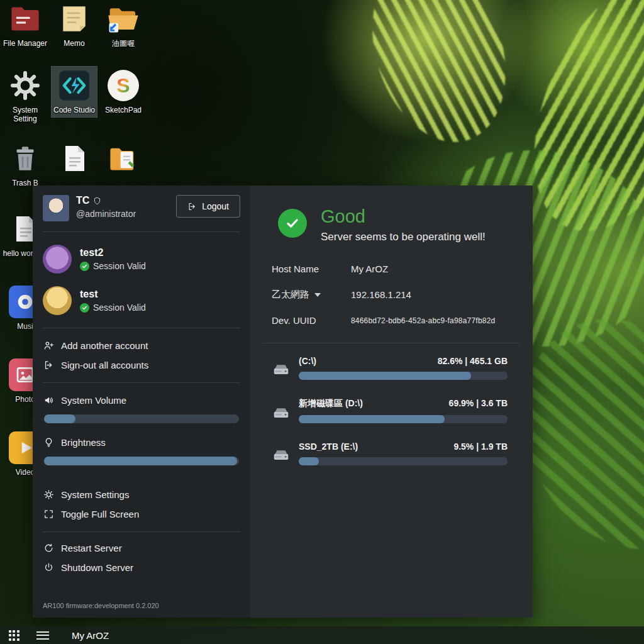 This screenshot has height=644, width=644. Describe the element at coordinates (142, 259) in the screenshot. I see `account-row-test2: test2 Session Valid` at that location.